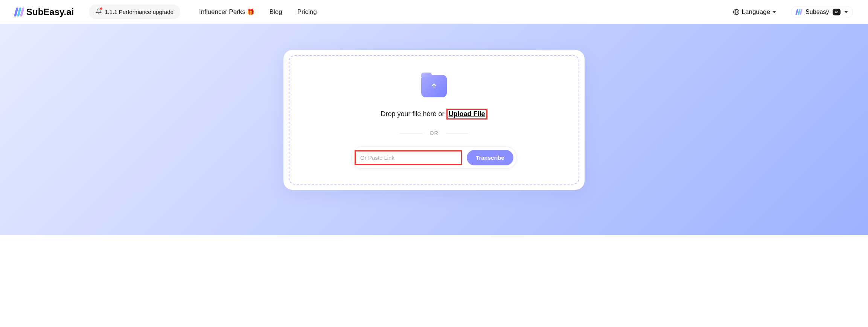 The image size is (868, 327). I want to click on transcribe-button: Transcribe, so click(490, 158).